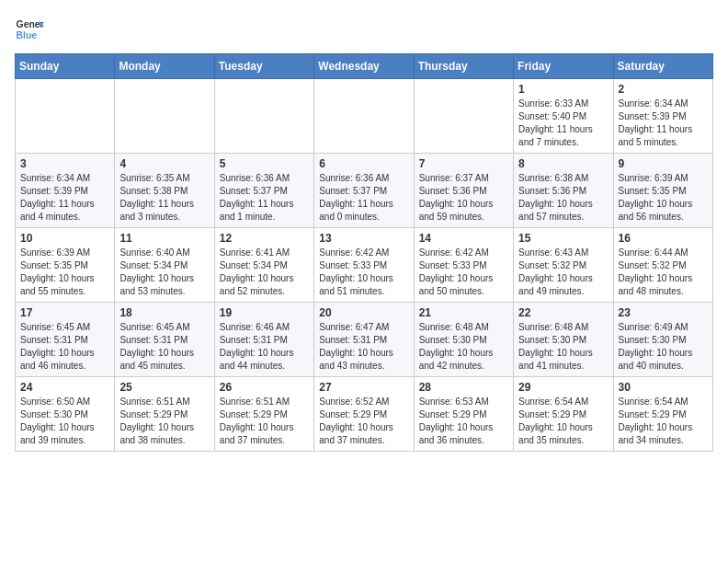  I want to click on calendar-cell: 18Sunrise: 6:45 AM Sunset: 5:31 PM Dayli…, so click(165, 340).